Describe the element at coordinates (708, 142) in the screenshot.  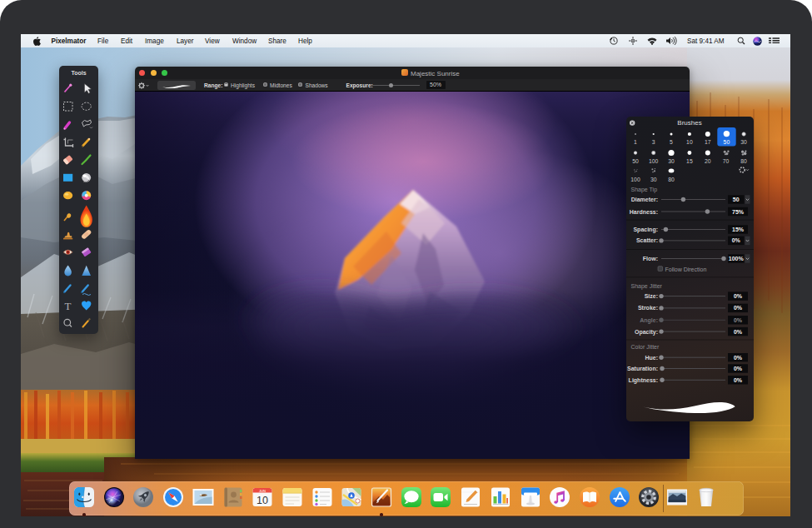
I see `svg-text: 17` at that location.